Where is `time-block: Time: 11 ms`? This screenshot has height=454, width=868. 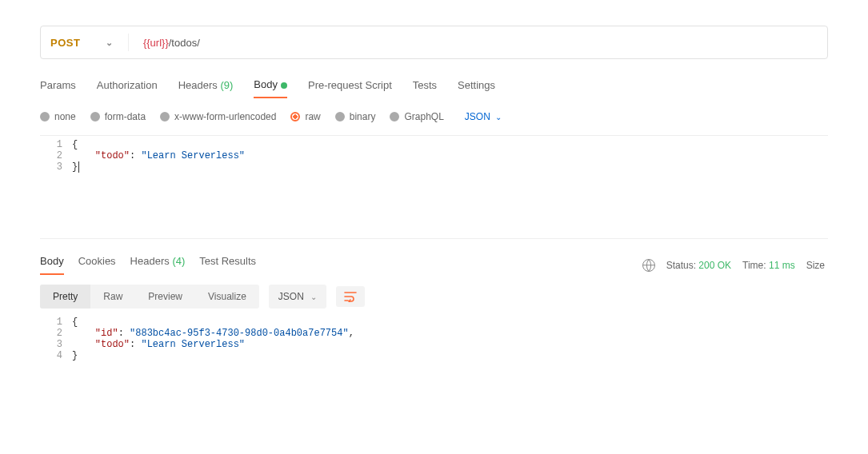
time-block: Time: 11 ms is located at coordinates (769, 265).